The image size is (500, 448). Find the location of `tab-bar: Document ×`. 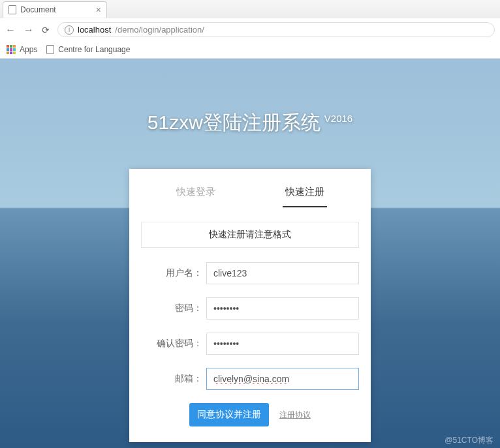

tab-bar: Document × is located at coordinates (250, 9).